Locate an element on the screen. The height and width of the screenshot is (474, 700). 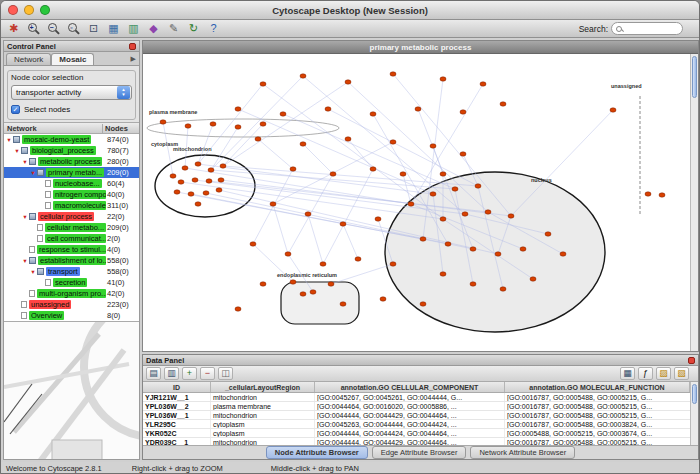
tab-mosaic: Mosaic is located at coordinates (72, 59).